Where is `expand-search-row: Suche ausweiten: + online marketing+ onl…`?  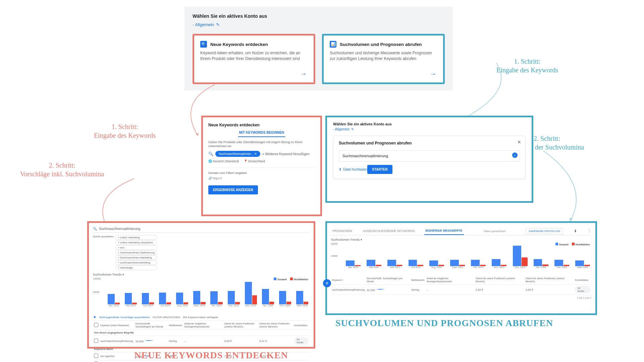 expand-search-row: Suche ausweiten: + online marketing+ onl… is located at coordinates (201, 253).